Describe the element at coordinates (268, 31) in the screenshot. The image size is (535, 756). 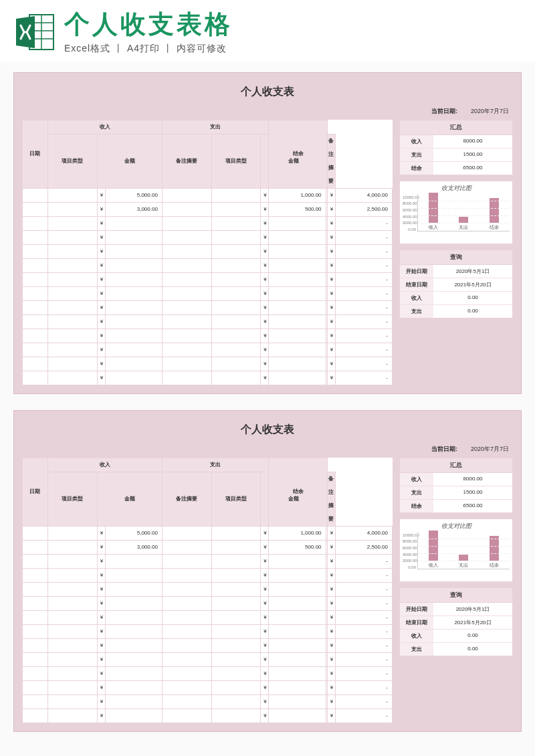
I see `page-header: 个人收支表格 Excel格式 丨 A4打印 丨 内容可修改` at that location.